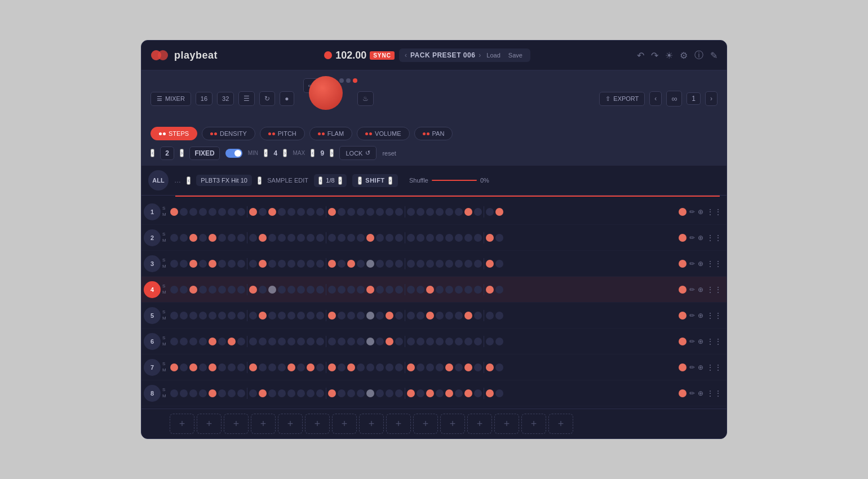 The image size is (868, 479). What do you see at coordinates (360, 180) in the screenshot?
I see `shift-prev-btn: ‹` at bounding box center [360, 180].